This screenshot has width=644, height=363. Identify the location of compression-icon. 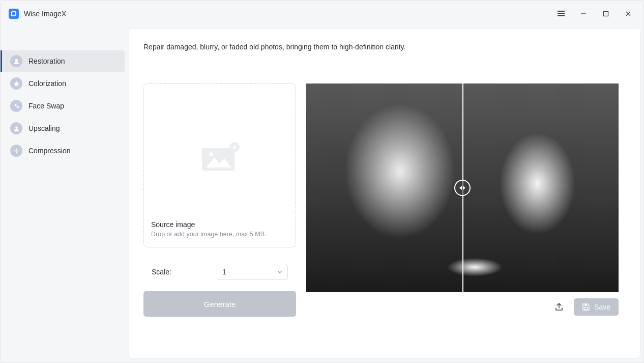
(16, 151).